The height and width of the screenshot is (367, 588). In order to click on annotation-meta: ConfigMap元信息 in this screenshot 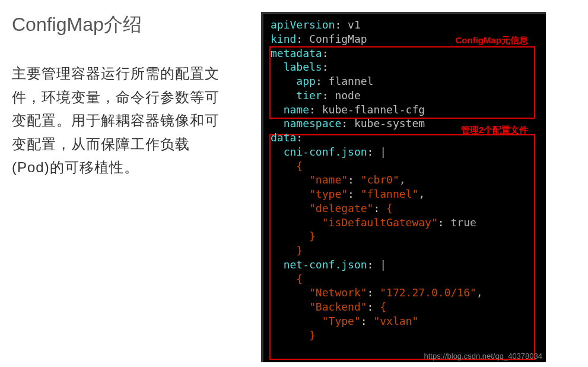, I will do `click(492, 40)`.